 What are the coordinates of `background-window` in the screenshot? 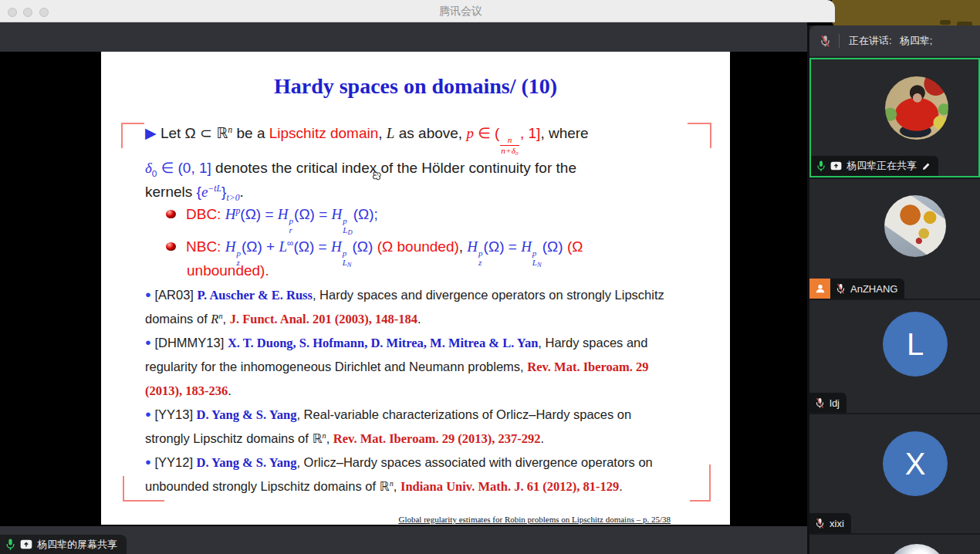 It's located at (906, 14).